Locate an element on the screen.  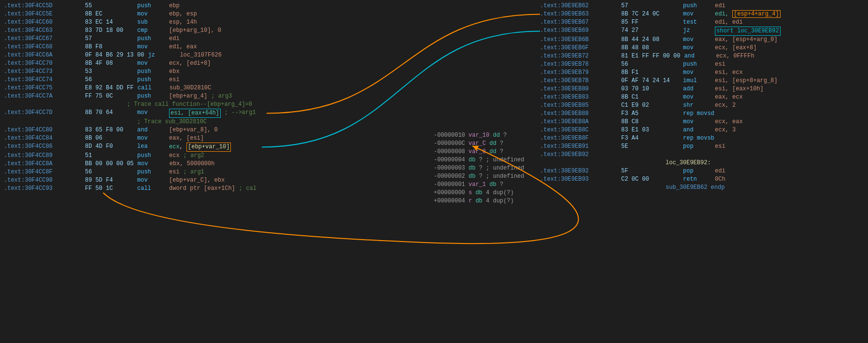
operand: ecx, [ebp+var_10] is located at coordinates (200, 147).